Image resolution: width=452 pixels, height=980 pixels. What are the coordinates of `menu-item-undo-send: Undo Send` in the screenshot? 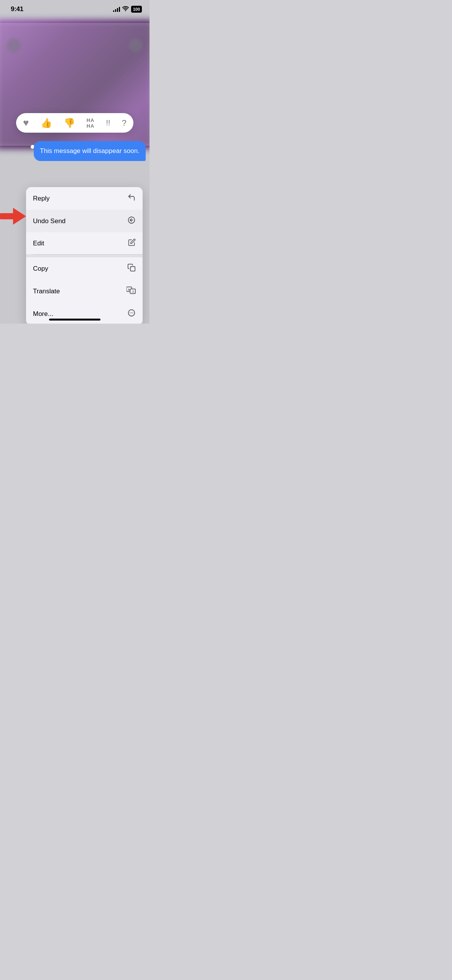 It's located at (84, 221).